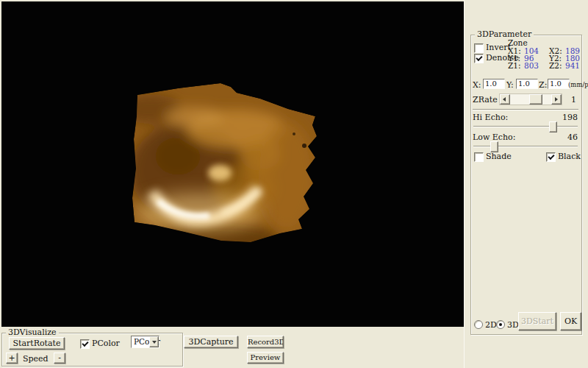 This screenshot has height=368, width=588. Describe the element at coordinates (478, 325) in the screenshot. I see `mode-2d-radio` at that location.